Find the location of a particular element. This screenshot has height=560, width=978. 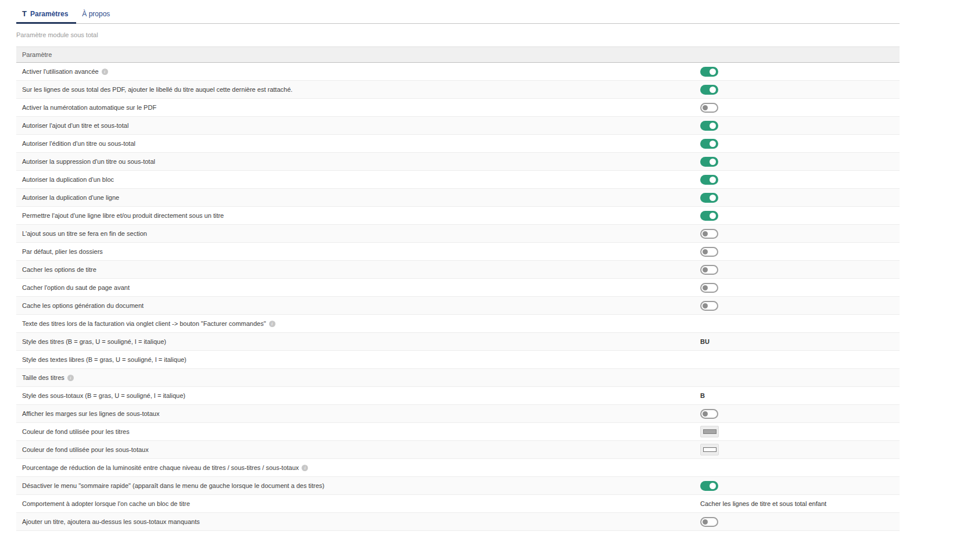

table-row: Ajouter un titre, ajoutera au-dessus les… is located at coordinates (458, 522).